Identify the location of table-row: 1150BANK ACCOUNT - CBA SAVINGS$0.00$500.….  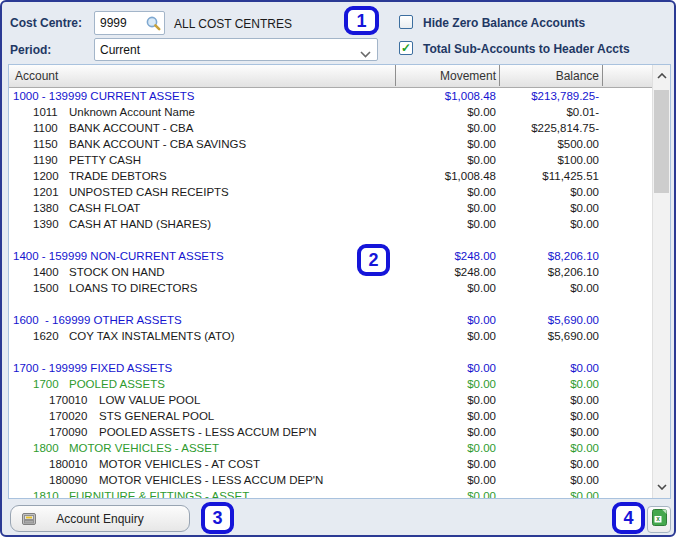
(340, 144).